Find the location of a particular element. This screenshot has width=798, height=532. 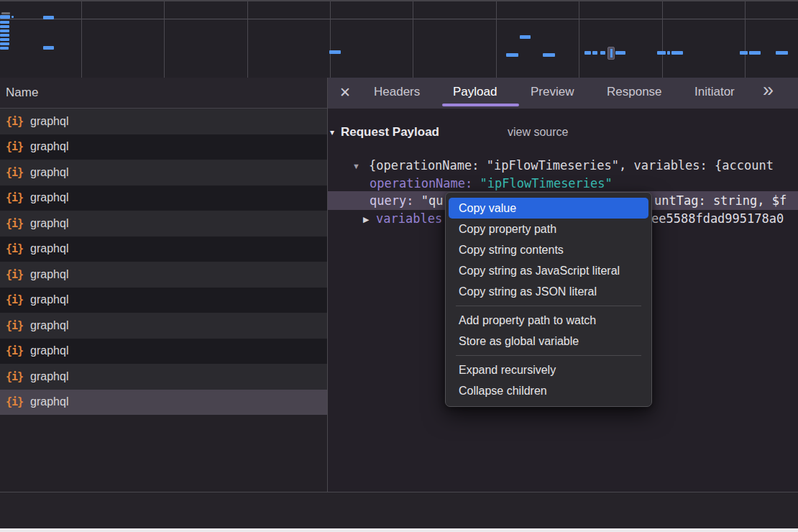

name-column-label: Name is located at coordinates (22, 93).